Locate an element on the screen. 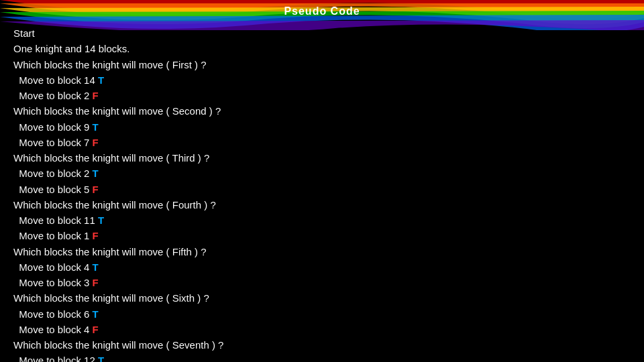  code-line: Move to block 14 T is located at coordinates (322, 80).